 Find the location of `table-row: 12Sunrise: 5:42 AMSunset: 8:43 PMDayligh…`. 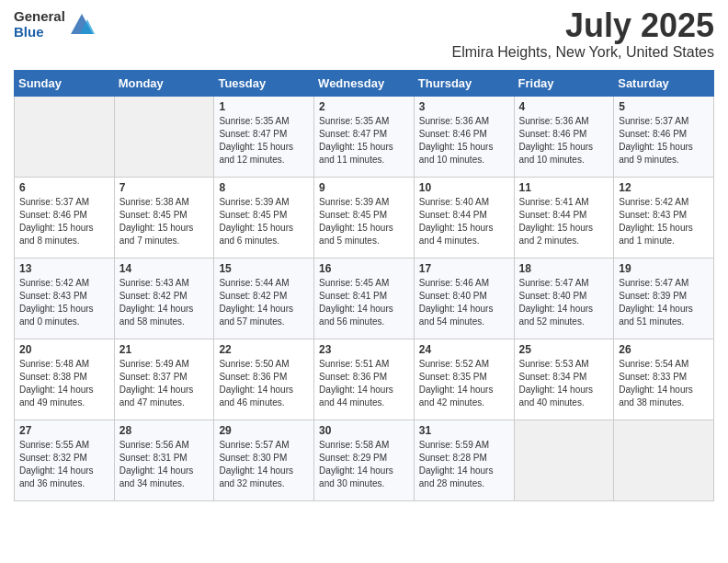

table-row: 12Sunrise: 5:42 AMSunset: 8:43 PMDayligh… is located at coordinates (664, 218).